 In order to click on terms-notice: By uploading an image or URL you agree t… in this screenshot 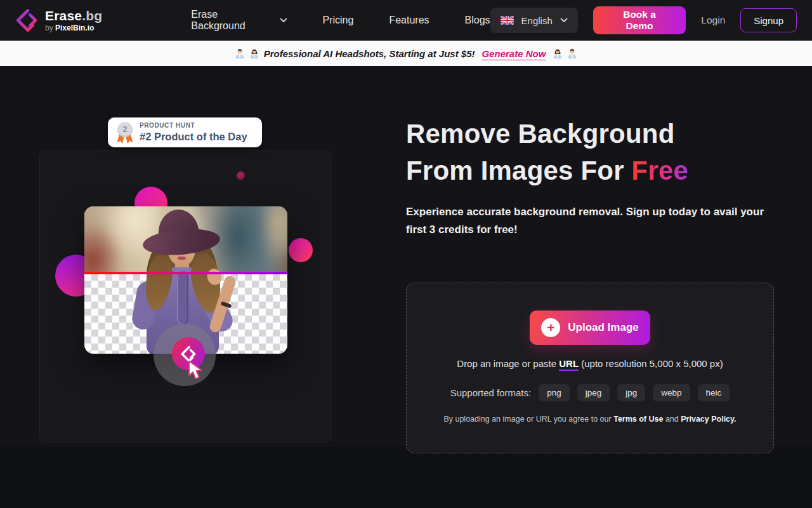, I will do `click(590, 419)`.